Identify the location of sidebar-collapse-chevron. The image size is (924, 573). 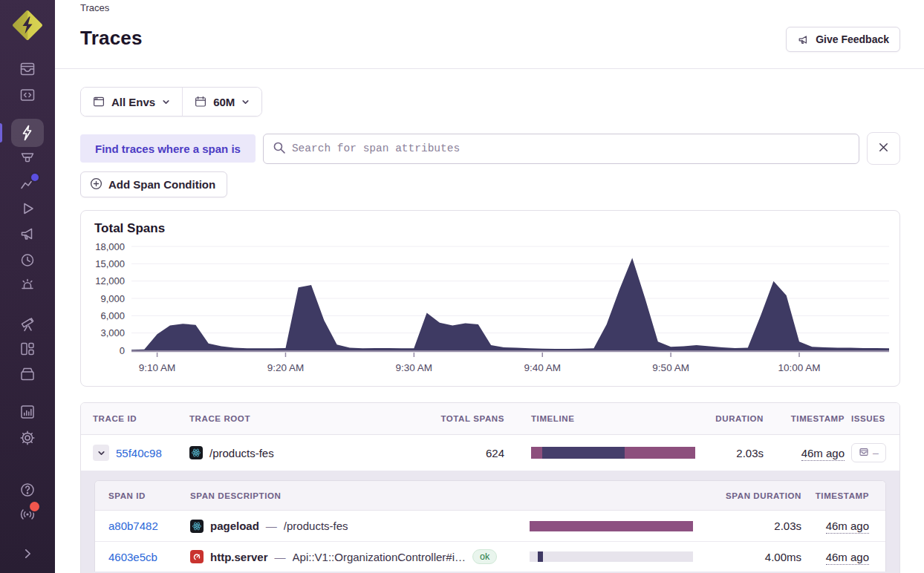
(27, 554).